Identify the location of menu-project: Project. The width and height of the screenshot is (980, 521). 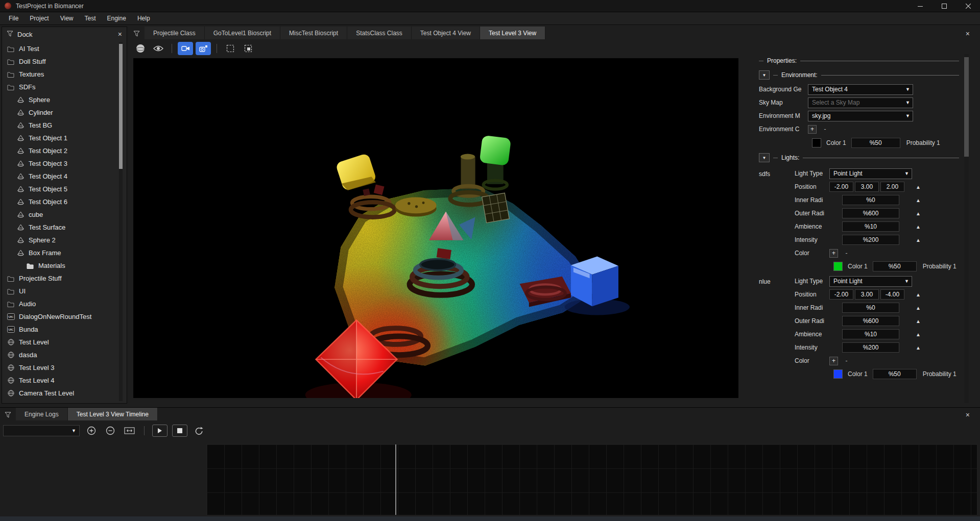
(39, 18).